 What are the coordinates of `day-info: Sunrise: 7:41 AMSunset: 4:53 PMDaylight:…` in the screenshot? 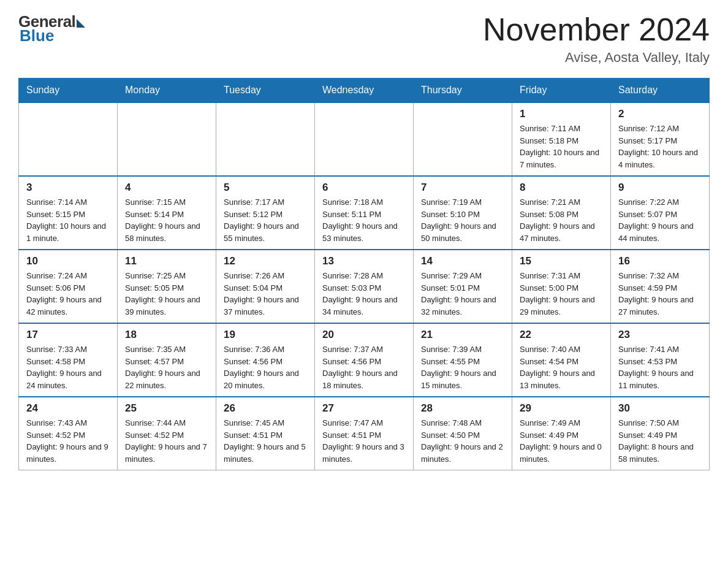 It's located at (660, 367).